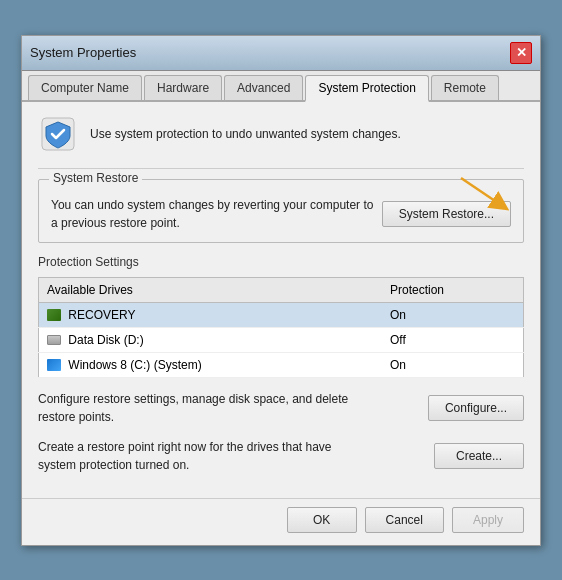  I want to click on window-title: System Properties, so click(83, 52).